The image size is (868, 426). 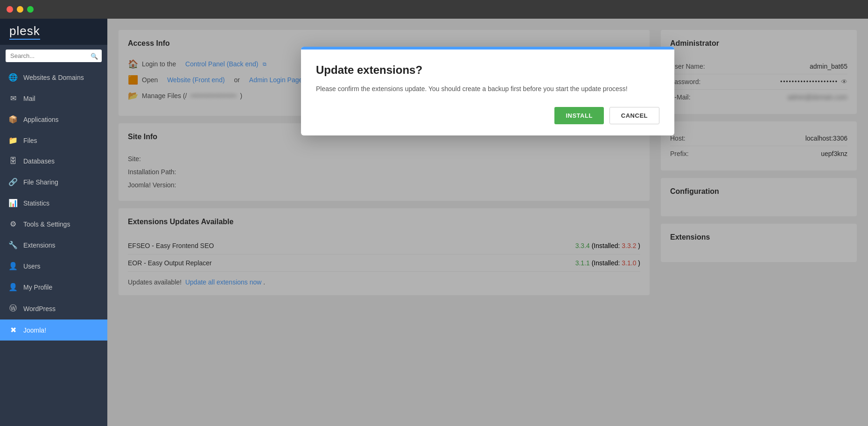 I want to click on mac-titlebar, so click(x=434, y=9).